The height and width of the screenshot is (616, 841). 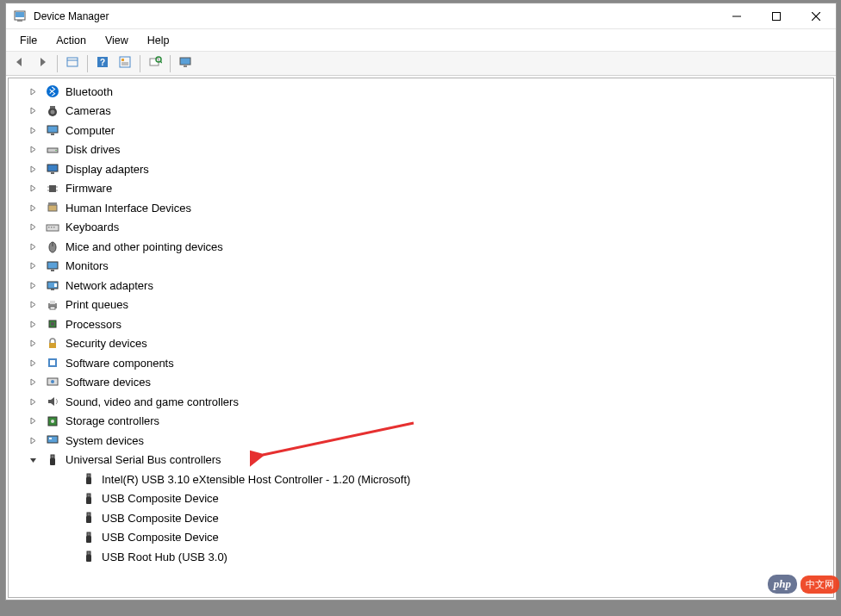 What do you see at coordinates (72, 64) in the screenshot?
I see `show-hidden-icon` at bounding box center [72, 64].